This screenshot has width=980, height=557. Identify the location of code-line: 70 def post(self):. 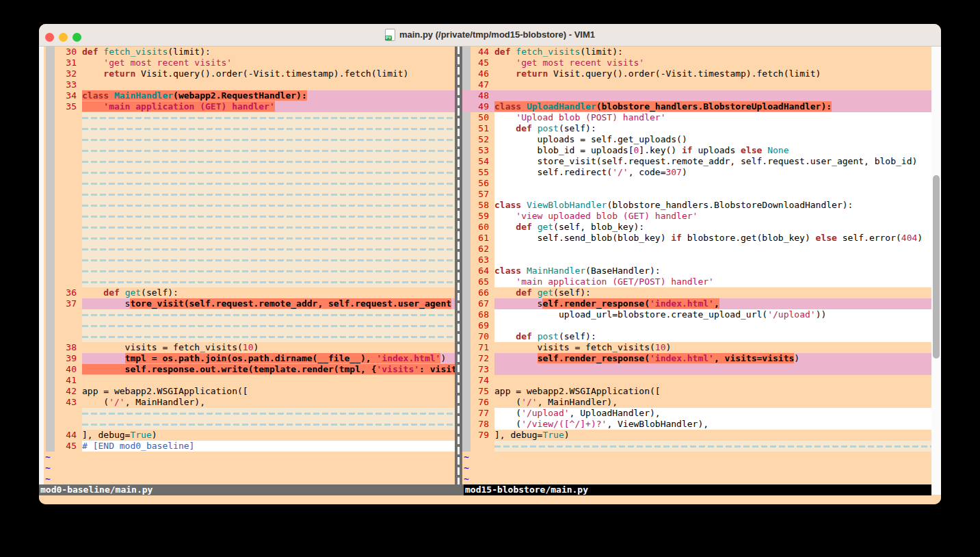
(697, 337).